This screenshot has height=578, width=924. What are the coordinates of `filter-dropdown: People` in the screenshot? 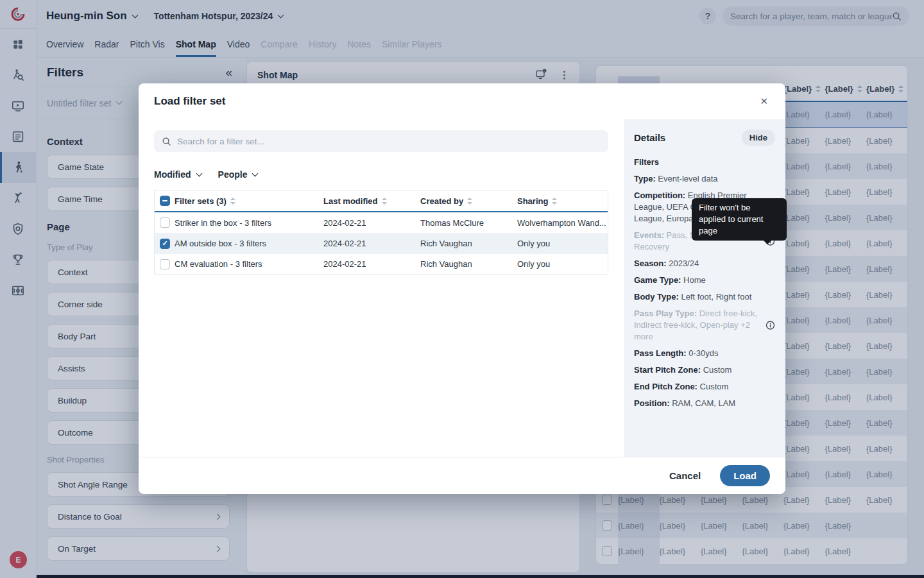 It's located at (238, 174).